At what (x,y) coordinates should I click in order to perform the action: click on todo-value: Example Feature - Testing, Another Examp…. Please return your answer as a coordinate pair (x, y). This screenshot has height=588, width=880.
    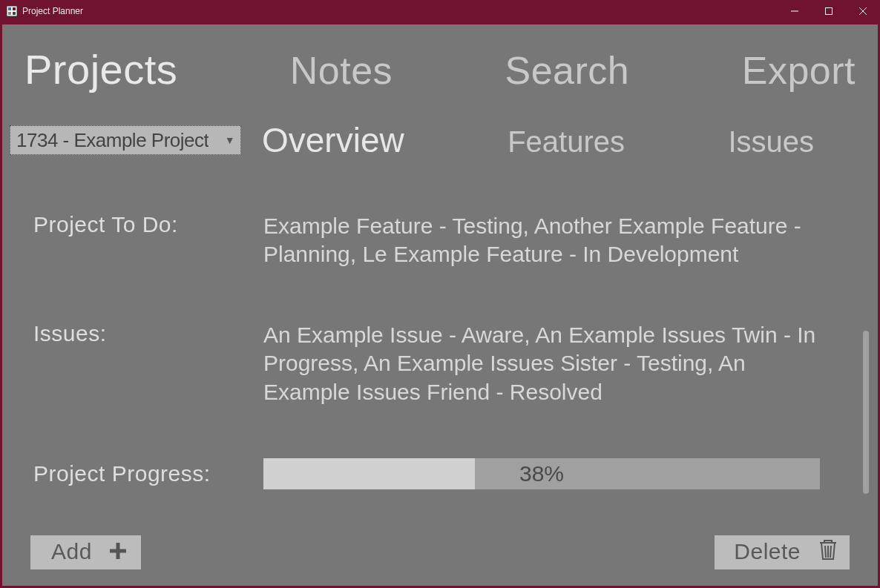
    Looking at the image, I should click on (553, 240).